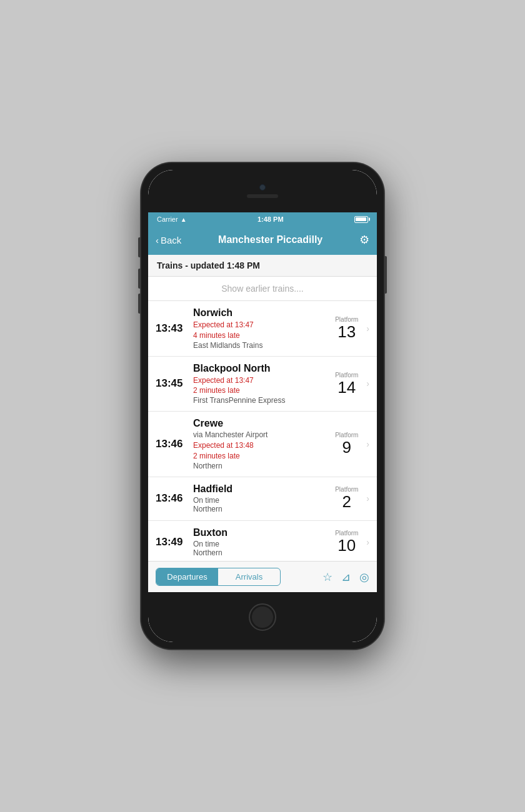 This screenshot has height=812, width=525. What do you see at coordinates (249, 577) in the screenshot?
I see `arrivals-tab: Arrivals` at bounding box center [249, 577].